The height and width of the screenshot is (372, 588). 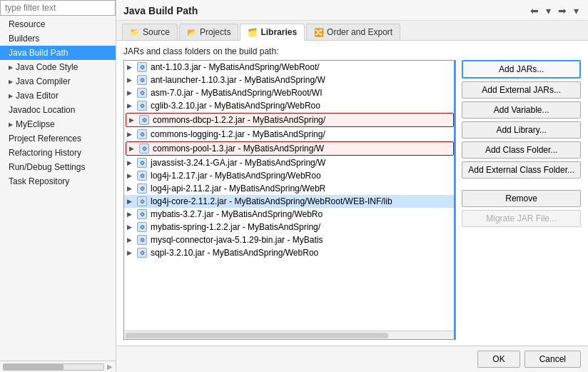 What do you see at coordinates (521, 184) in the screenshot?
I see `btn-spacer` at bounding box center [521, 184].